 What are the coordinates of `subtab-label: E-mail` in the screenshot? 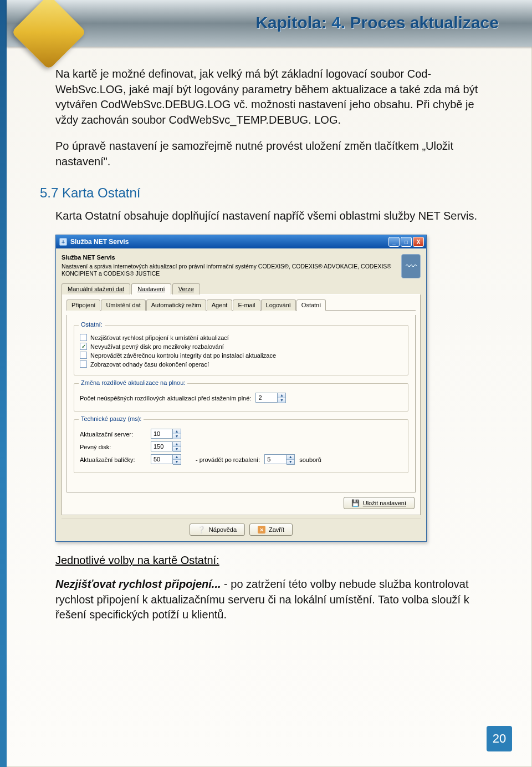 It's located at (246, 305).